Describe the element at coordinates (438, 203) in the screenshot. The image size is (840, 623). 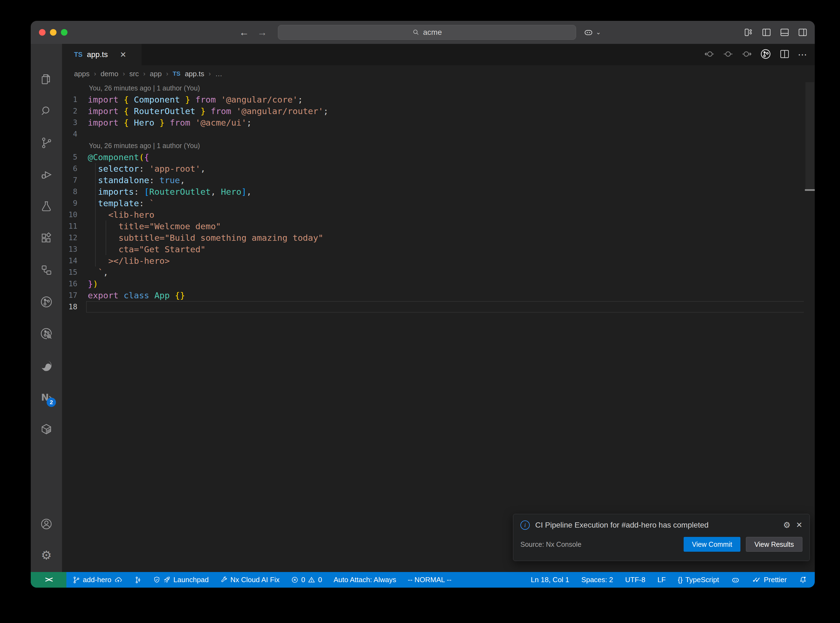
I see `code-line-row: 9 template: `` at that location.